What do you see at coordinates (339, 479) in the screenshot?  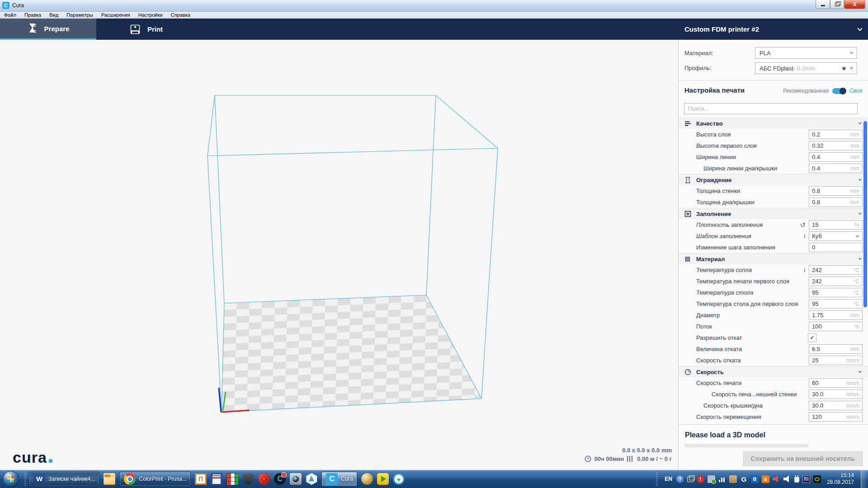 I see `cura-window-button: CCura` at bounding box center [339, 479].